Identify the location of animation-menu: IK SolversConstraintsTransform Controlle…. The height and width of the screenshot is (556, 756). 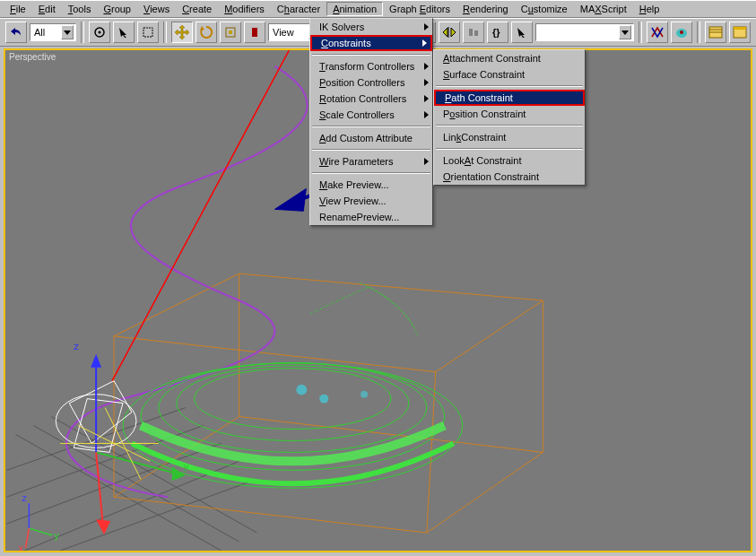
(371, 122).